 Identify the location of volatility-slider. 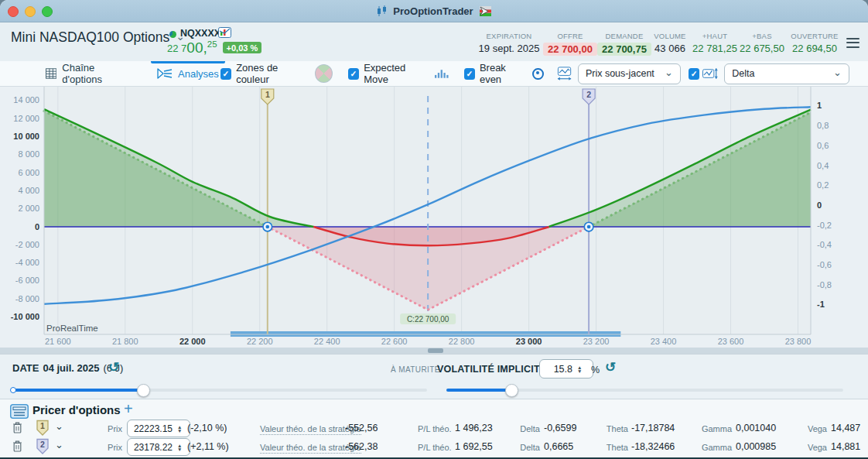
(645, 390).